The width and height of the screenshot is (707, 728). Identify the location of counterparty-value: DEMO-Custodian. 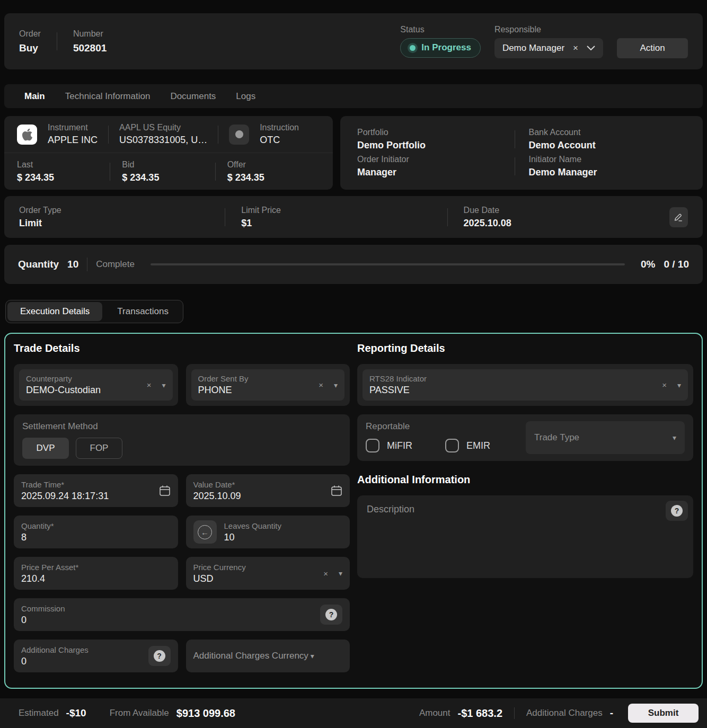
(84, 390).